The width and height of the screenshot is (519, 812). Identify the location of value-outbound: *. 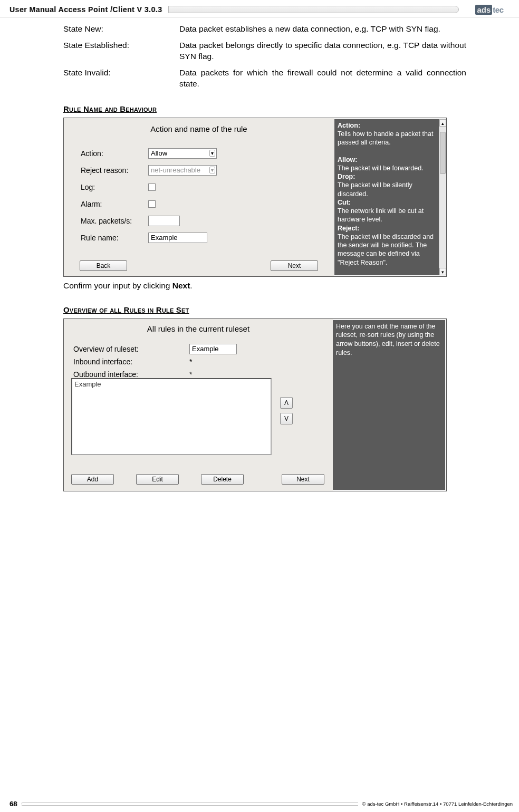
(191, 374).